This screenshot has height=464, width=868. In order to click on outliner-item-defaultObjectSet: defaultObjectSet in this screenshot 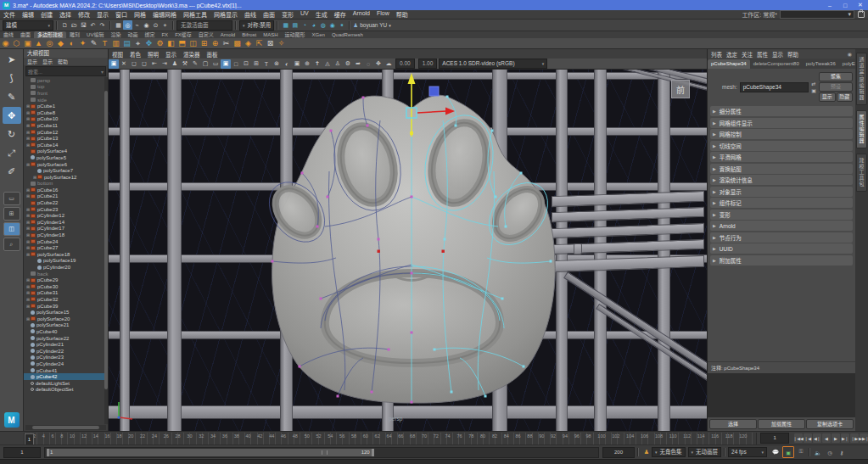, I will do `click(66, 390)`.